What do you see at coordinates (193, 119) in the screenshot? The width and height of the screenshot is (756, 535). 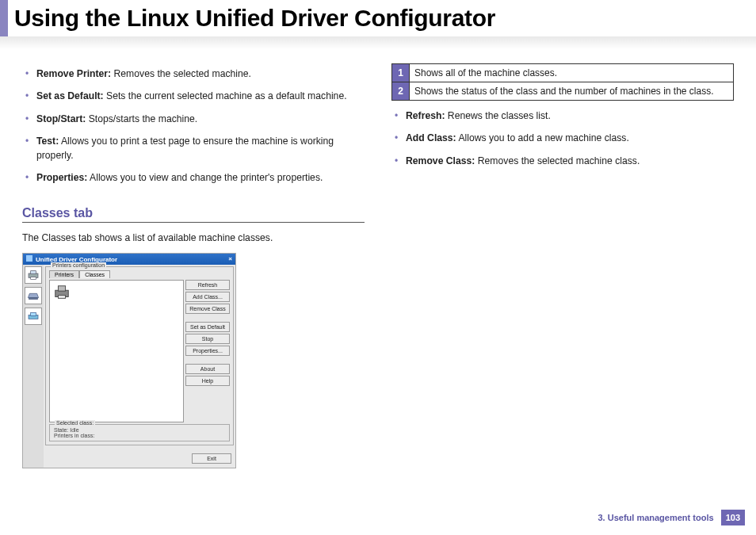 I see `list-item: Stop/Start: Stops/starts the machine.` at bounding box center [193, 119].